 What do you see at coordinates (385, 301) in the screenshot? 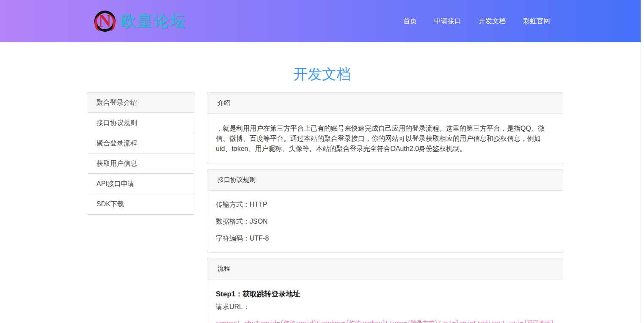
I see `panel-flow-body: Step1：获取跳转登录地址 请求URL： connect.php?appid=…` at bounding box center [385, 301].